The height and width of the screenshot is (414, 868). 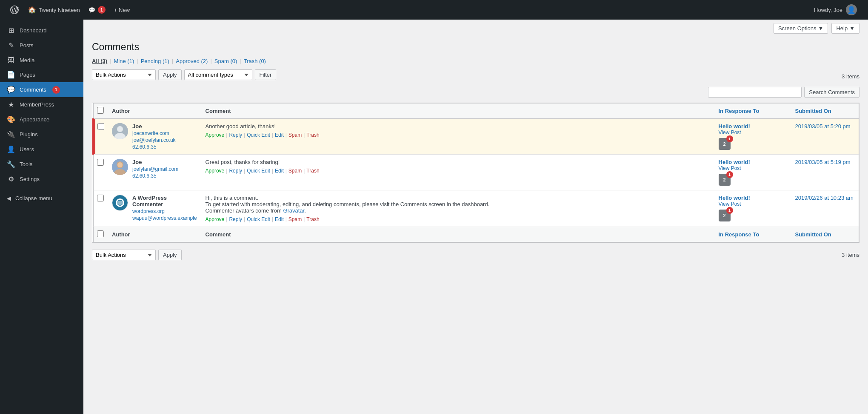 I want to click on adminbar-new: + New, so click(x=122, y=10).